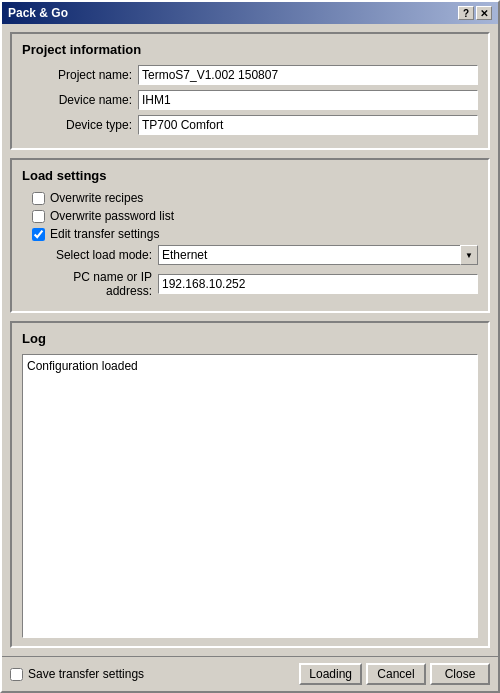 This screenshot has height=693, width=500. What do you see at coordinates (250, 176) in the screenshot?
I see `load-settings-title: Load settings` at bounding box center [250, 176].